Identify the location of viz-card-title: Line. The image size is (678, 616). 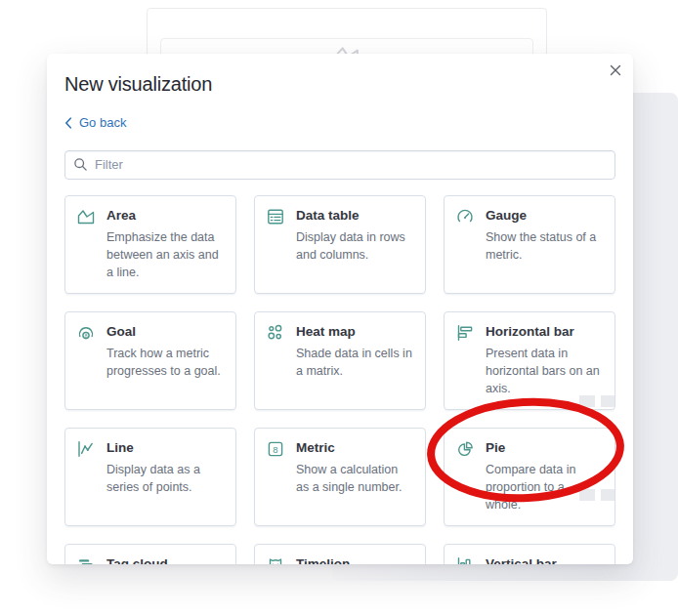
(165, 449).